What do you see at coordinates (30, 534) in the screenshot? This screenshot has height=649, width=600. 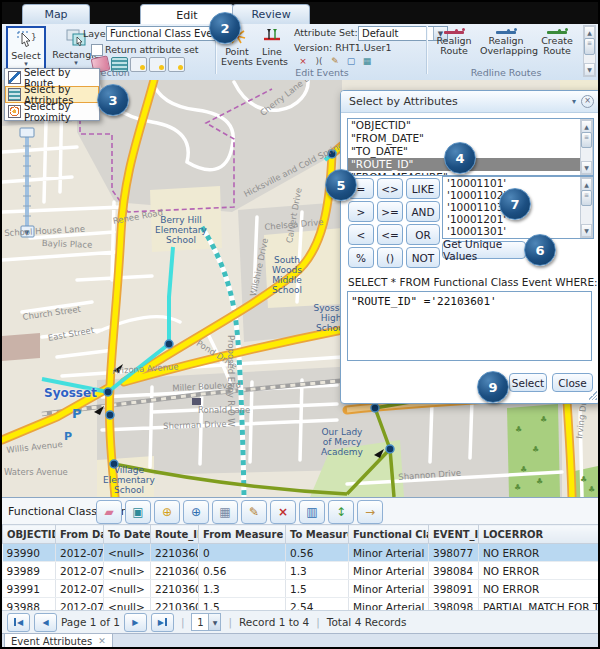 I see `col-objectid: OBJECTID` at bounding box center [30, 534].